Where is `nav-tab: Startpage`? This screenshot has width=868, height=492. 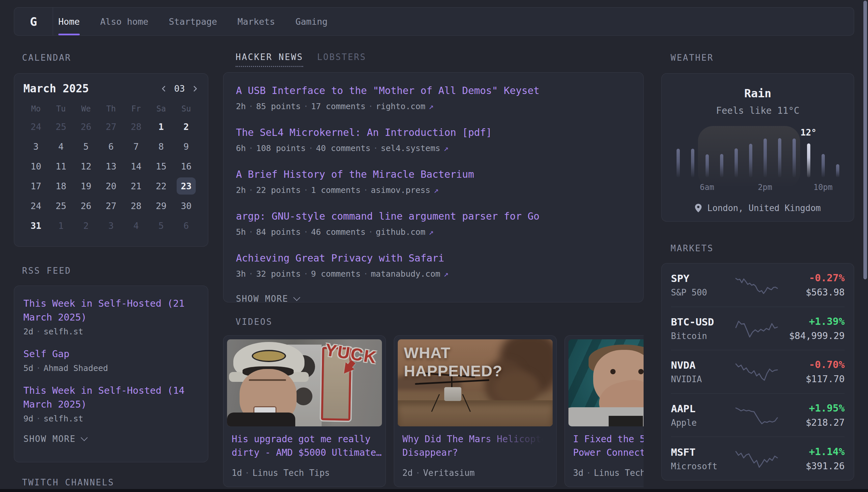 nav-tab: Startpage is located at coordinates (193, 21).